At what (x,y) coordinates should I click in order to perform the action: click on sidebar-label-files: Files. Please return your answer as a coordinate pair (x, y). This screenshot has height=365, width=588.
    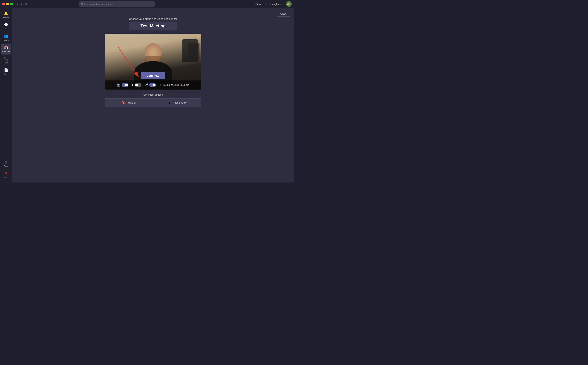
    Looking at the image, I should click on (6, 74).